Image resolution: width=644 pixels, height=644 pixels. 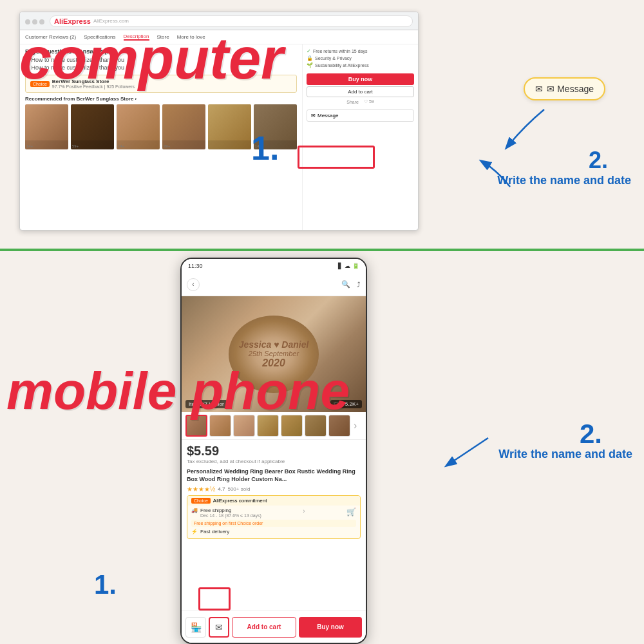 What do you see at coordinates (264, 627) in the screenshot?
I see `add-to-cart-button-phone: Add to cart` at bounding box center [264, 627].